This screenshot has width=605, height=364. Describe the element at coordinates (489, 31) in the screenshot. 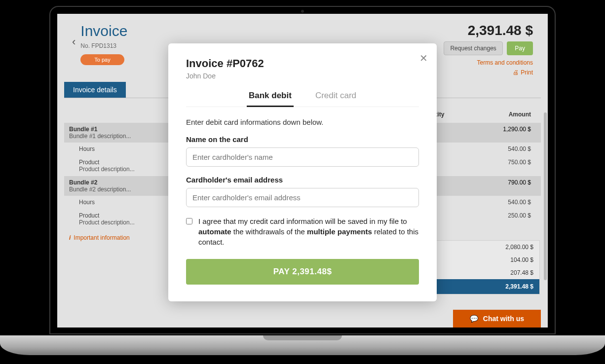

I see `invoice-total: 2,391.48 $` at that location.